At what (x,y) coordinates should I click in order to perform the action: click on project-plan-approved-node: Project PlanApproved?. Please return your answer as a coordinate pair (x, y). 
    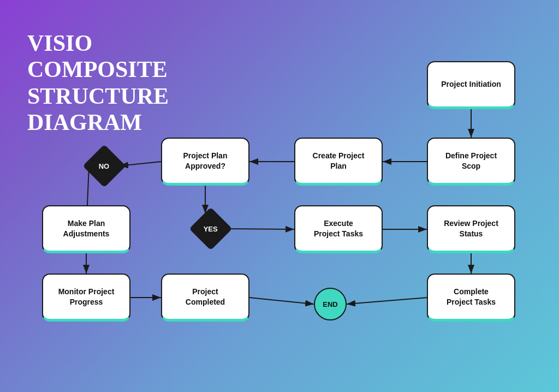
    Looking at the image, I should click on (205, 162).